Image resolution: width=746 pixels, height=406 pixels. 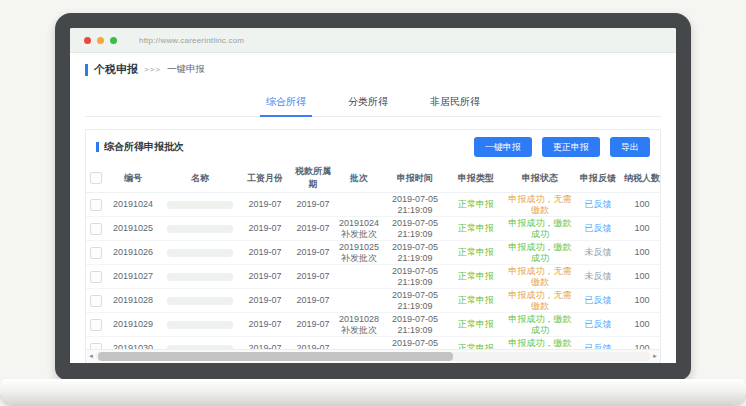 What do you see at coordinates (503, 147) in the screenshot?
I see `one-click-declare-button: 一键申报` at bounding box center [503, 147].